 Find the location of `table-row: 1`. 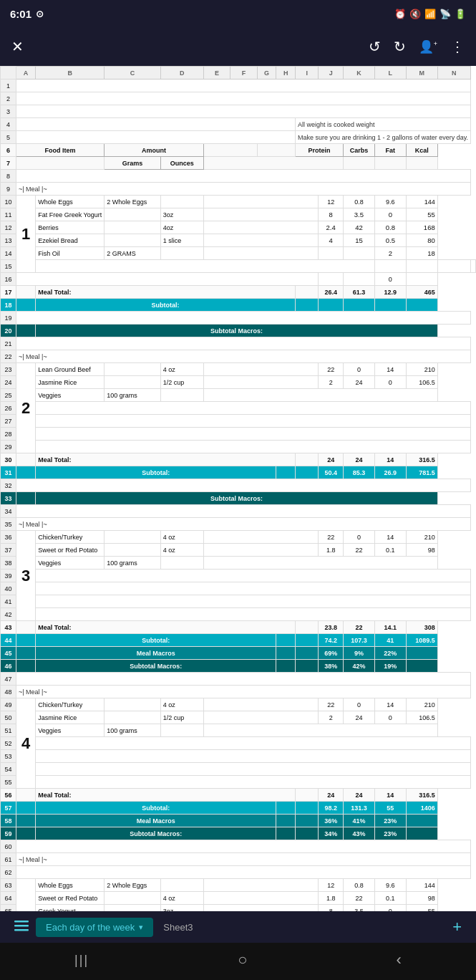

table-row: 1 is located at coordinates (238, 86).